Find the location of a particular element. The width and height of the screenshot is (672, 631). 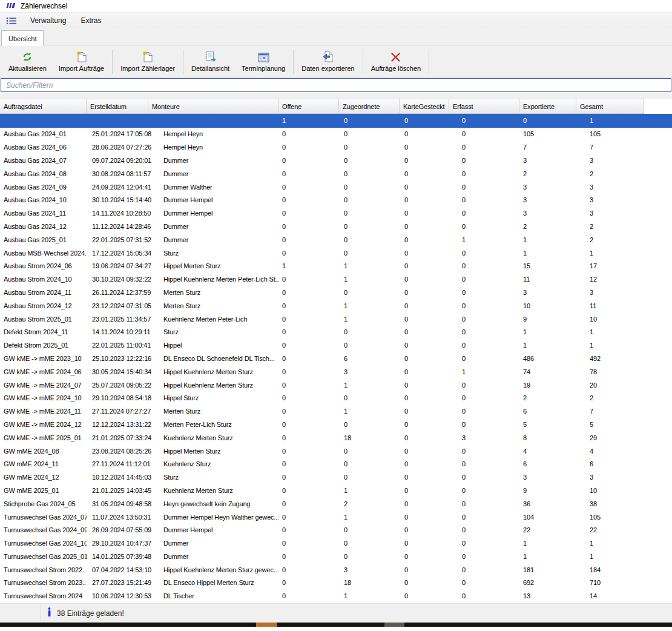

table-row: GW kME -> mME 2024_1212.12.2024 13:31:22… is located at coordinates (336, 425).